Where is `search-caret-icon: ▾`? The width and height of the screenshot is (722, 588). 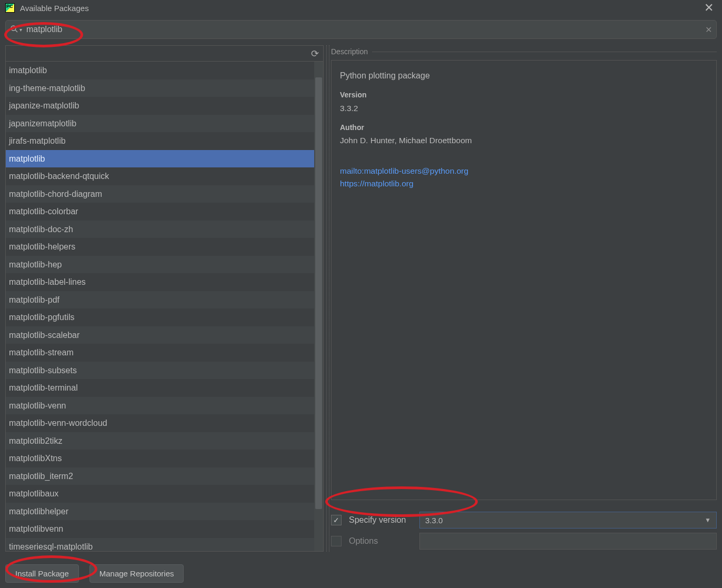 search-caret-icon: ▾ is located at coordinates (21, 29).